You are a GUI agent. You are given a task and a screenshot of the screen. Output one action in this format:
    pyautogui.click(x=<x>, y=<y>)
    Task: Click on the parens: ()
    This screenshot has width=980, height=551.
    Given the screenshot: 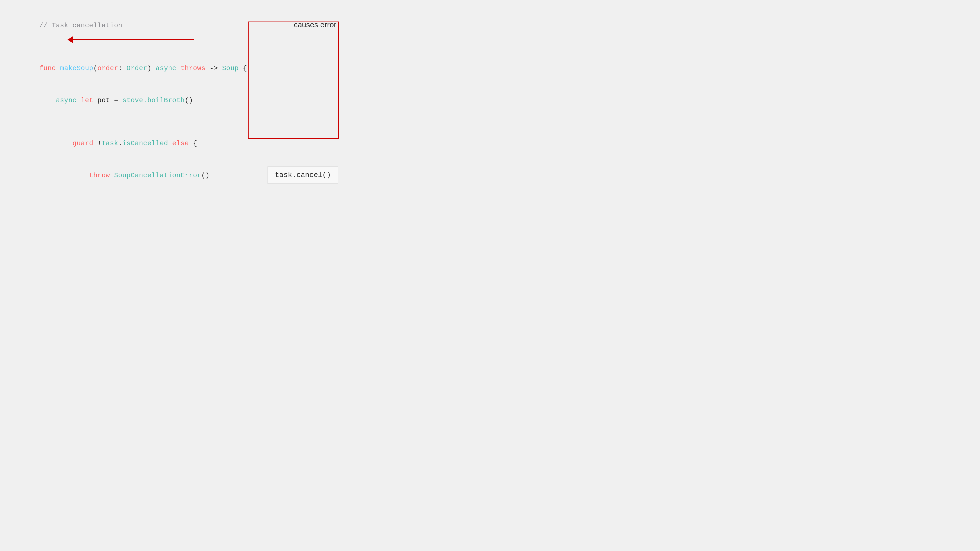 What is the action you would take?
    pyautogui.click(x=189, y=100)
    